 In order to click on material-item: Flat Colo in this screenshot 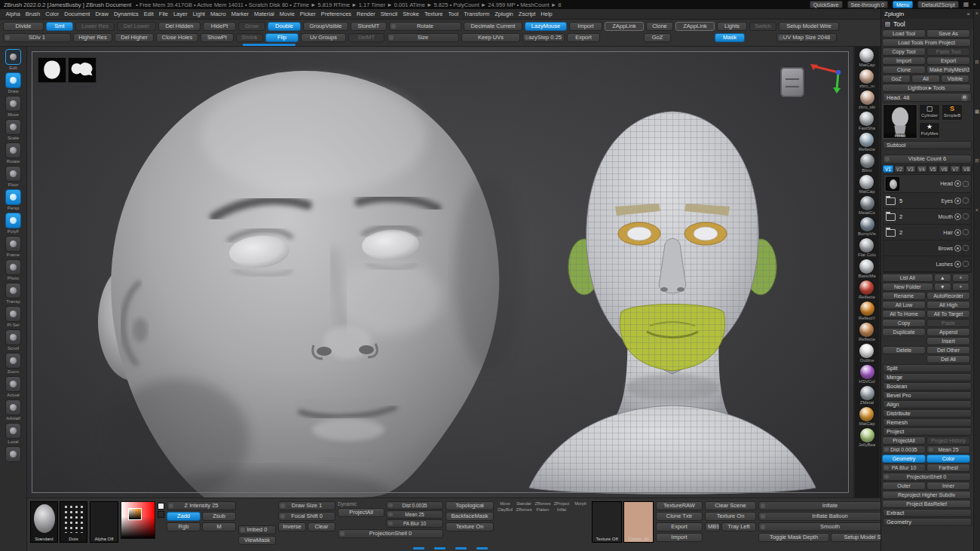, I will do `click(867, 248)`.